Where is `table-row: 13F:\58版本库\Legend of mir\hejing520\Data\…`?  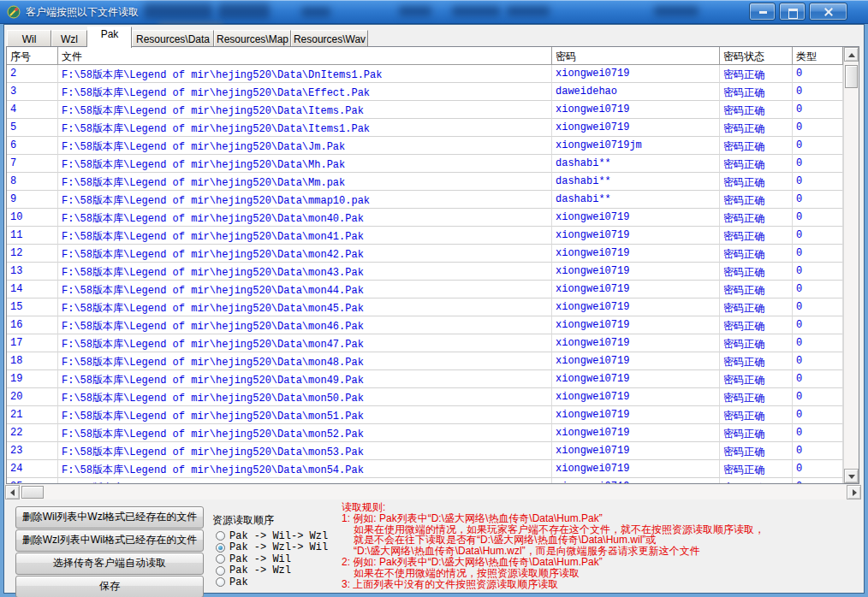 table-row: 13F:\58版本库\Legend of mir\hejing520\Data\… is located at coordinates (425, 272).